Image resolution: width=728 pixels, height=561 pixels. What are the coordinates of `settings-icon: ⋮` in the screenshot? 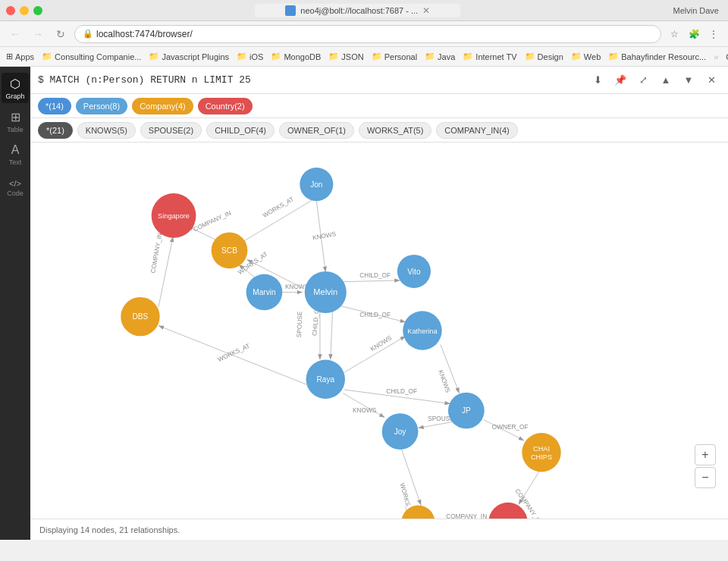 It's located at (714, 34).